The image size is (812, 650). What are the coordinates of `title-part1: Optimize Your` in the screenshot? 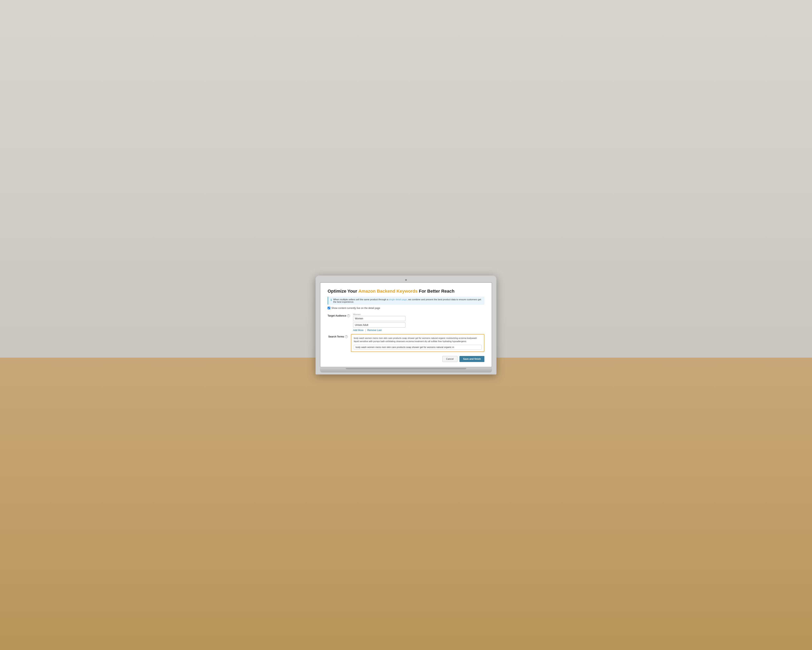 It's located at (343, 291).